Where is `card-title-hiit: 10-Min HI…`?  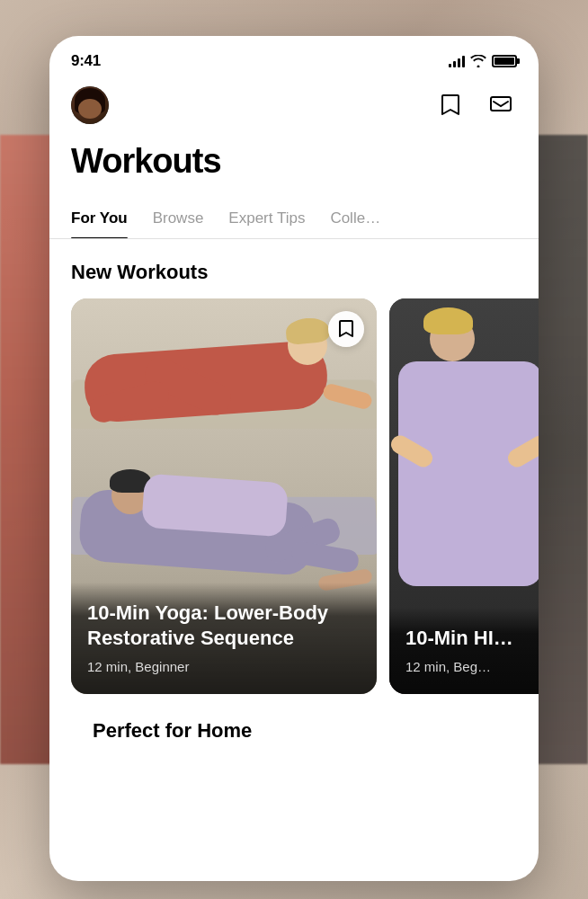 card-title-hiit: 10-Min HI… is located at coordinates (472, 638).